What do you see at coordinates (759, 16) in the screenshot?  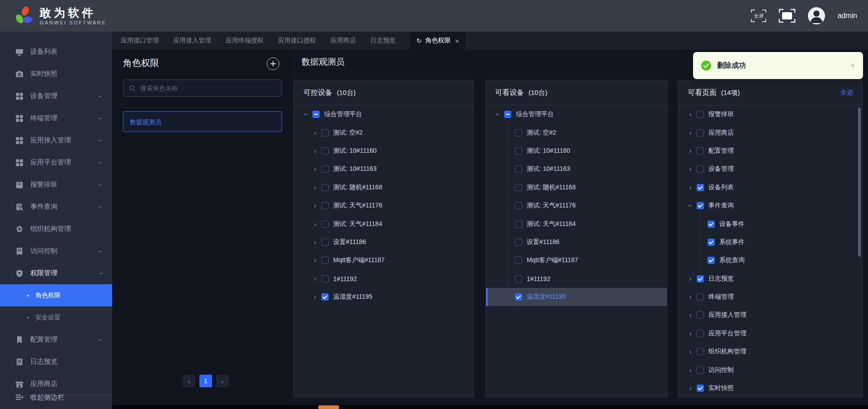 I see `fullscreen-button: 全屏` at bounding box center [759, 16].